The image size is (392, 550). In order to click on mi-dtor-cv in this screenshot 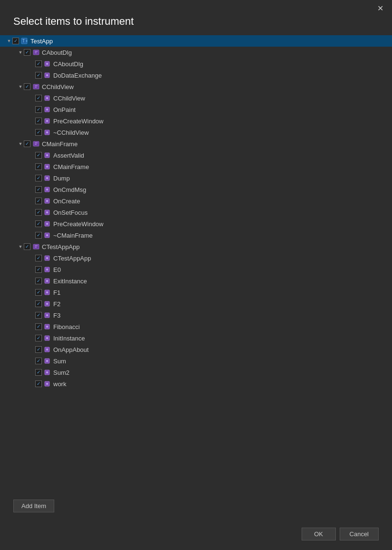, I will do `click(48, 132)`.